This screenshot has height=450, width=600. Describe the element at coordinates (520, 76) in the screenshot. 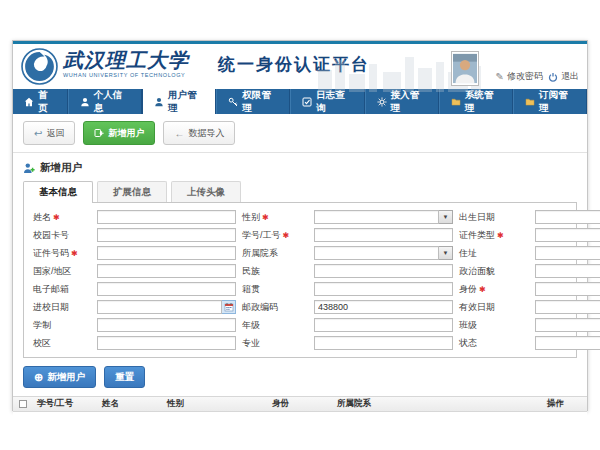

I see `change-password-link: ✎ 修改密码` at that location.